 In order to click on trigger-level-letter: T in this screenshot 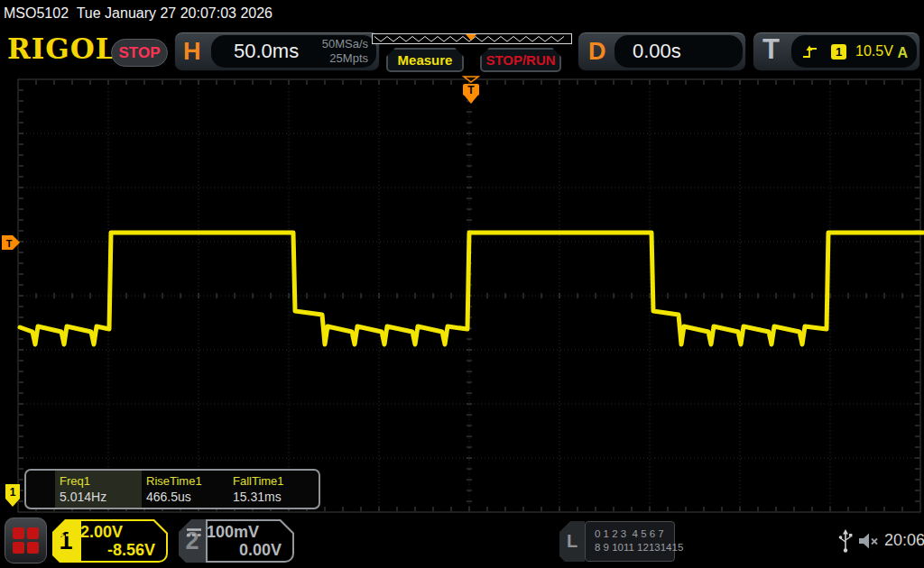, I will do `click(9, 243)`.